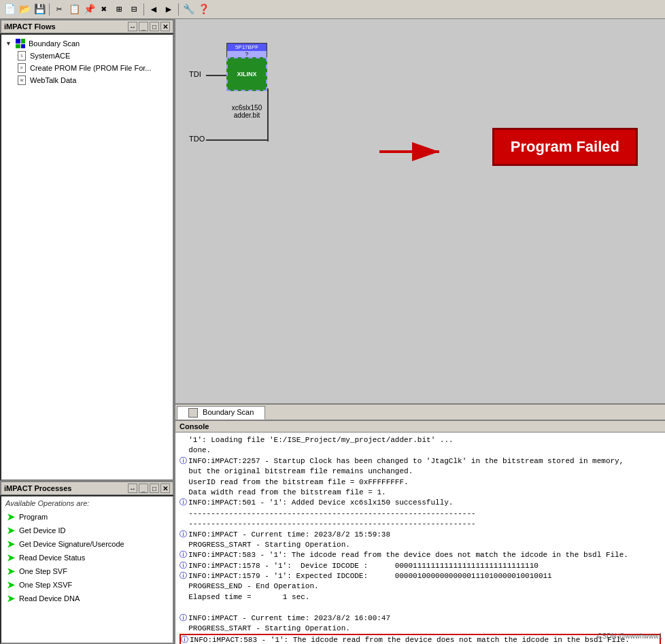  What do you see at coordinates (404, 555) in the screenshot?
I see `console-line-11: ⓘINFO:iMPACT:583 - '1': The idcode read …` at bounding box center [404, 555].